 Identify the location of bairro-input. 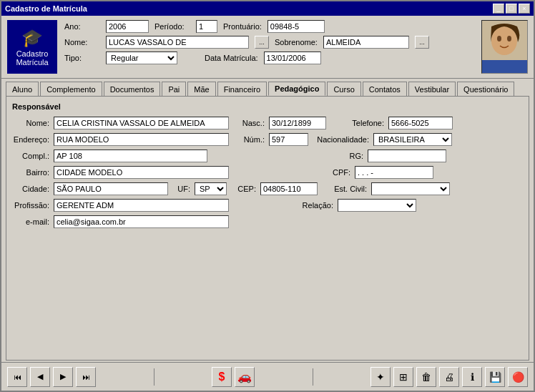
(142, 172).